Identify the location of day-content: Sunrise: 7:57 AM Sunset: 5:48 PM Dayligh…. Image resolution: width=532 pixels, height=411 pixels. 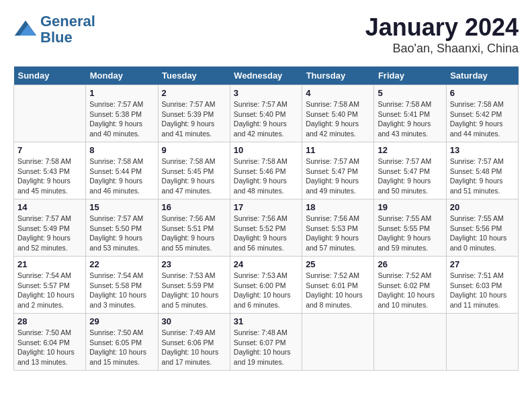
(482, 176).